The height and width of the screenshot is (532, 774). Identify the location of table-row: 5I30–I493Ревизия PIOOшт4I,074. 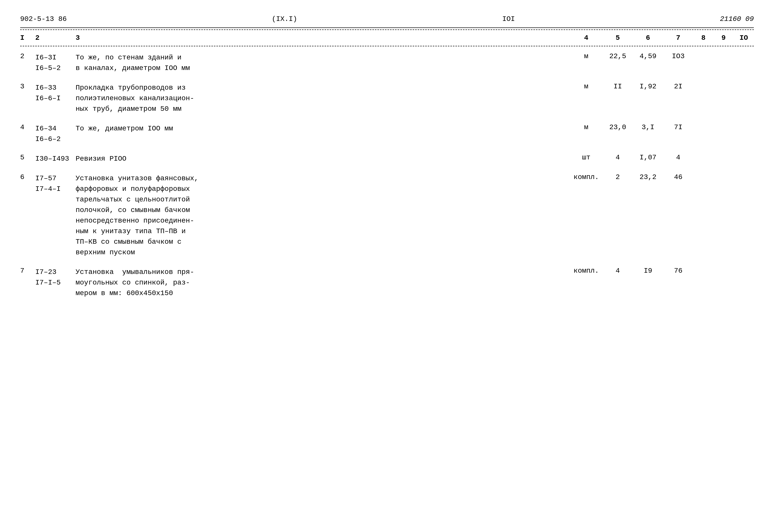
(387, 159).